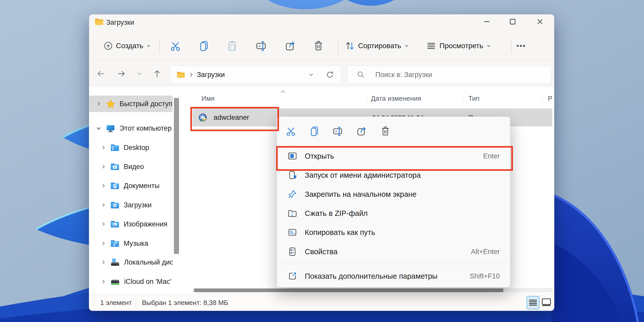 The width and height of the screenshot is (644, 322). Describe the element at coordinates (292, 156) in the screenshot. I see `open-app-icon` at that location.